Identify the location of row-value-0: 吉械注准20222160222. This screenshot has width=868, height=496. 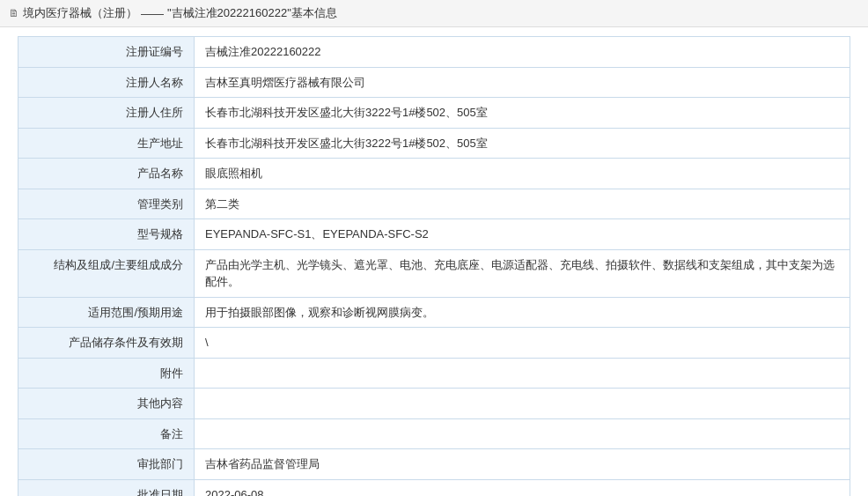
(523, 53).